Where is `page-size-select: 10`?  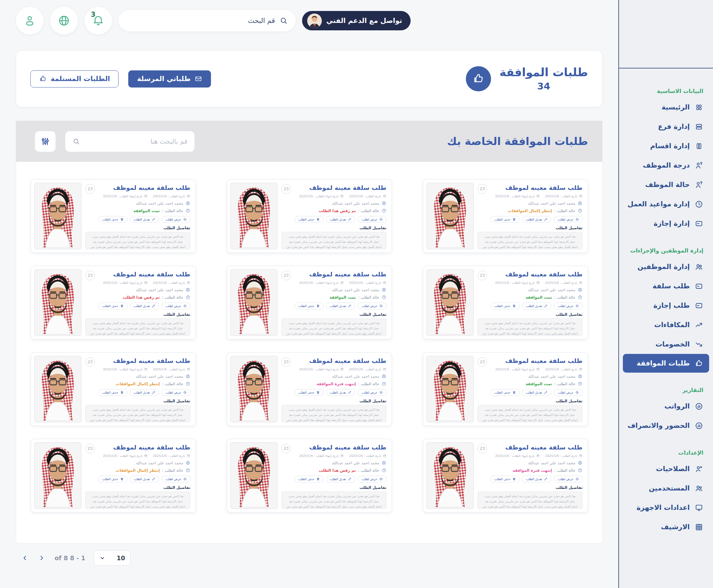
page-size-select: 10 is located at coordinates (112, 558).